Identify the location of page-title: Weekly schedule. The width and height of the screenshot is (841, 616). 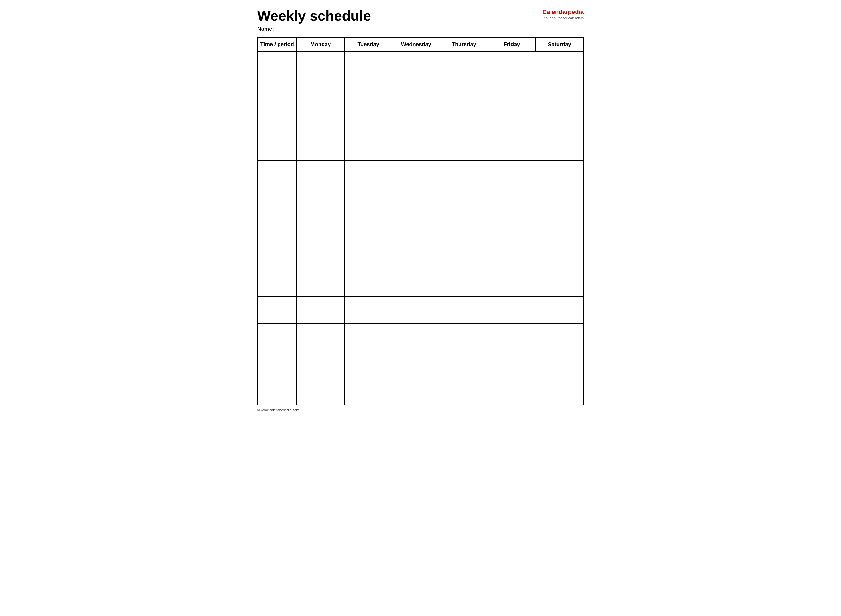
(314, 16).